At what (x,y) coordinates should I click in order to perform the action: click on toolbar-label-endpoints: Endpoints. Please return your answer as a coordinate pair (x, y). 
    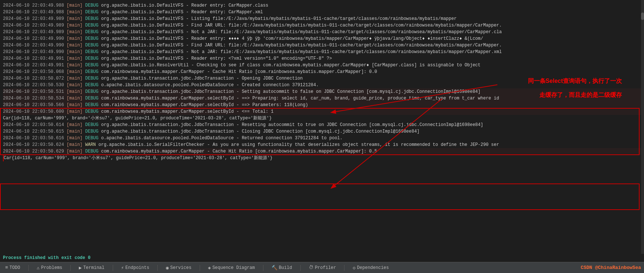
    Looking at the image, I should click on (137, 268).